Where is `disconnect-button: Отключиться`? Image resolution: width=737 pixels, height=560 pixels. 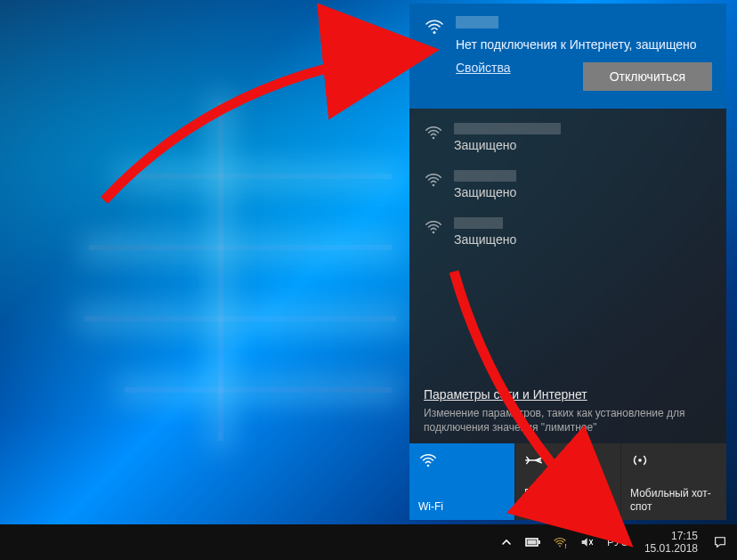
disconnect-button: Отключиться is located at coordinates (648, 77).